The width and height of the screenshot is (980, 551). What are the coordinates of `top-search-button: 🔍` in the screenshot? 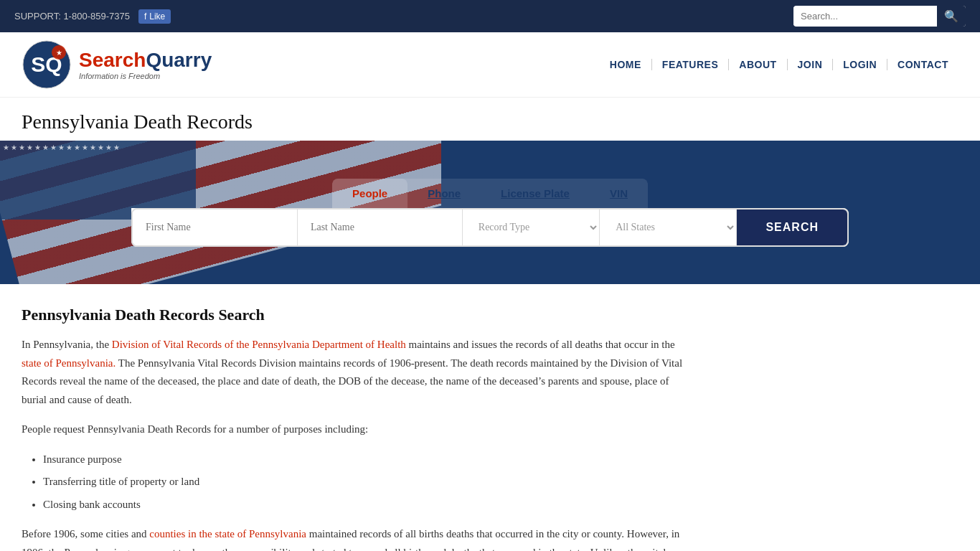 It's located at (951, 16).